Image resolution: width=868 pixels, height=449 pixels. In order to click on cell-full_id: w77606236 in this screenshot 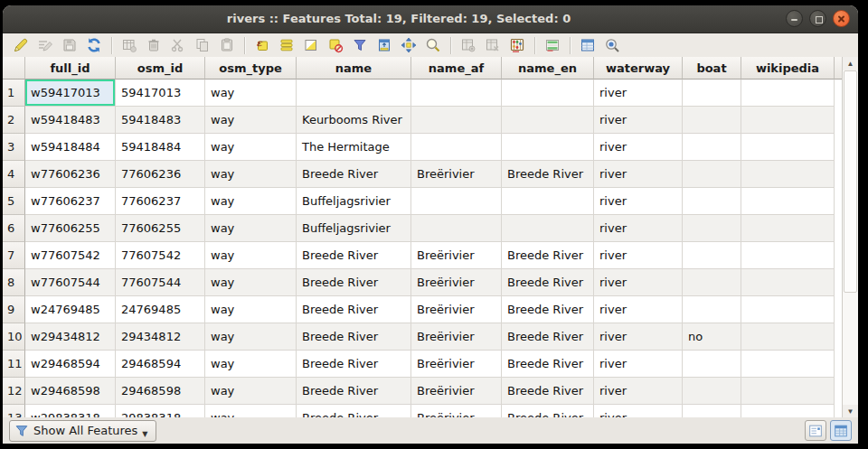, I will do `click(71, 174)`.